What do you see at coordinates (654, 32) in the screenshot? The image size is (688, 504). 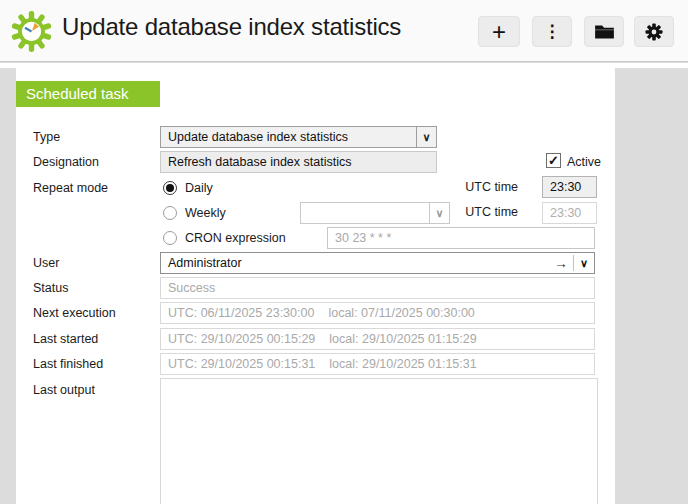 I see `gear-icon` at bounding box center [654, 32].